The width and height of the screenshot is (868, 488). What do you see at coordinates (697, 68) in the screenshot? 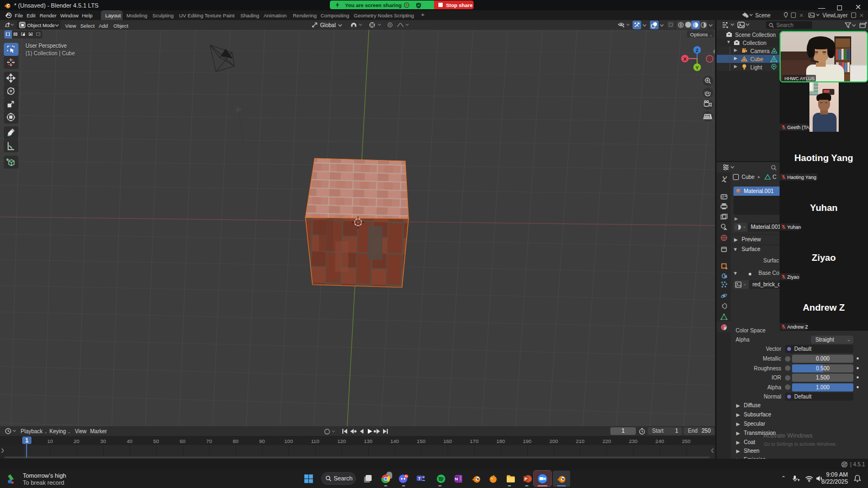
I see `svg-text: Y` at bounding box center [697, 68].